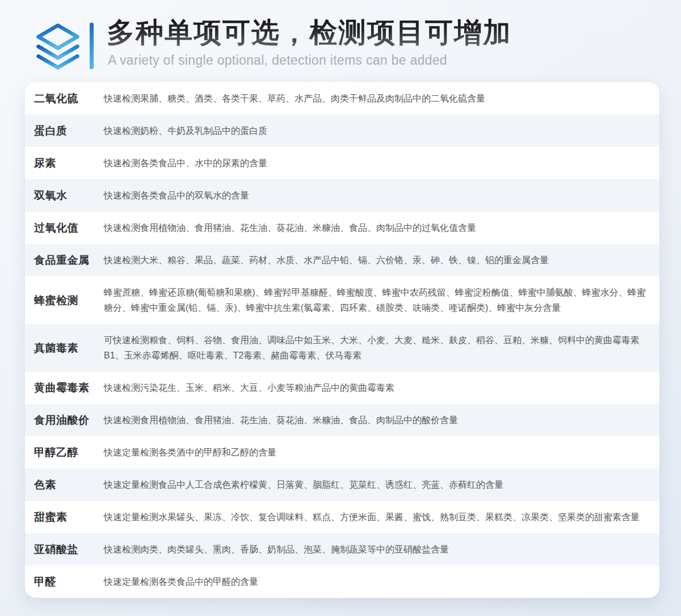  Describe the element at coordinates (342, 582) in the screenshot. I see `table-row: 甲醛 快速定量检测各类食品中的甲醛的含量` at that location.